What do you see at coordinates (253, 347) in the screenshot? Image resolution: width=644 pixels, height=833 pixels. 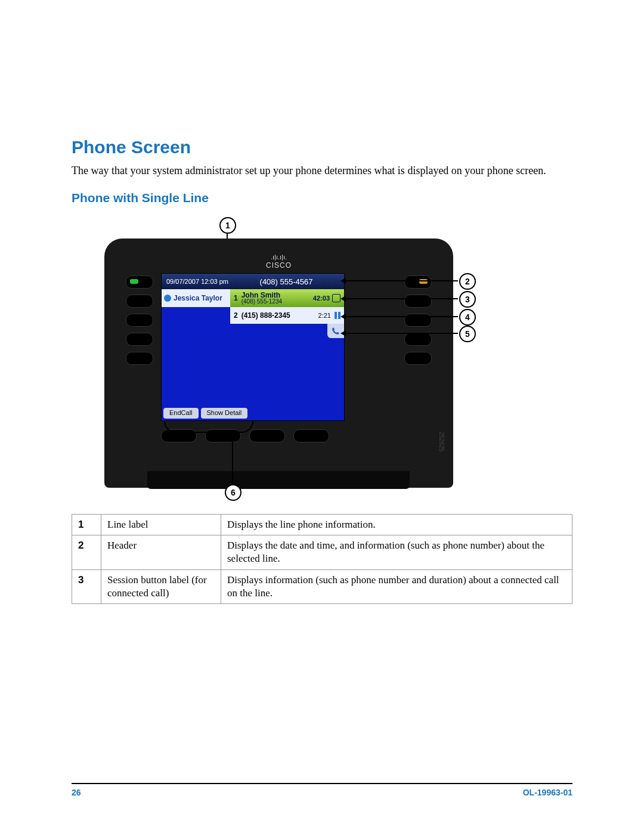 I see `phone-screen-lcd: 09/07/2007 12:03 pm (408) 555-4567 Jessi…` at bounding box center [253, 347].